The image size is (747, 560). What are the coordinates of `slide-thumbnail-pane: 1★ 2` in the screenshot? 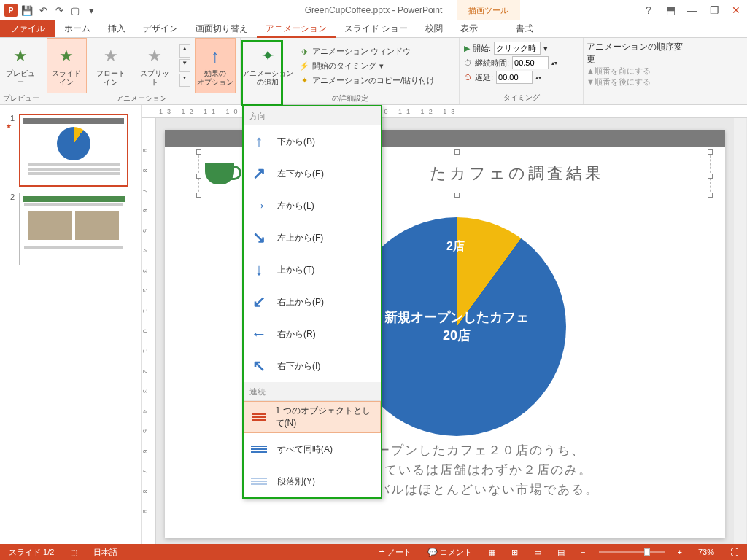 It's located at (71, 324).